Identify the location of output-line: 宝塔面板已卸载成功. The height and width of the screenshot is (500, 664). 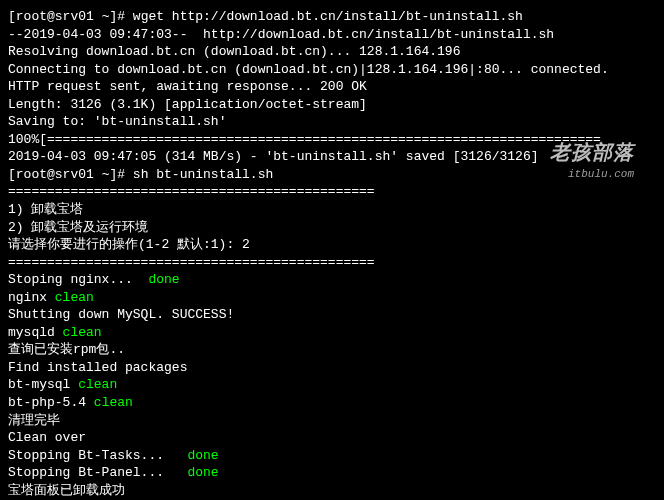
(332, 491).